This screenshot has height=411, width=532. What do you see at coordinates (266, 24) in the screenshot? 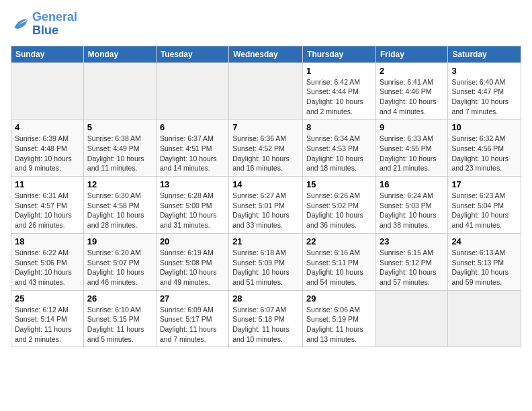
I see `page-header: General Blue` at bounding box center [266, 24].